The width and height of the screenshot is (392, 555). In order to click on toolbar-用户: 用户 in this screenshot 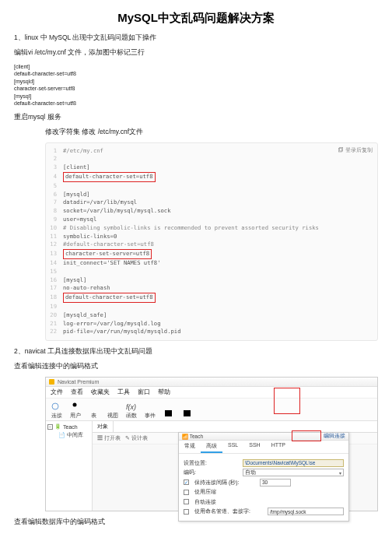, I will do `click(75, 410)`.